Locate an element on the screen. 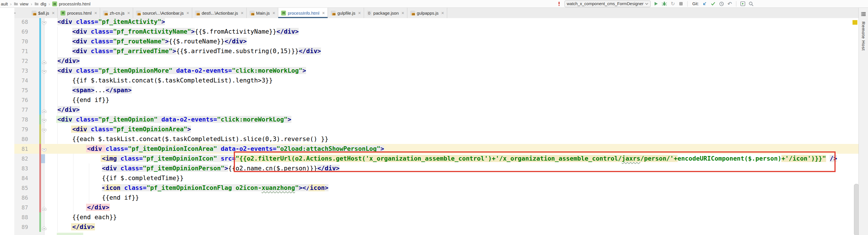 Image resolution: width=868 pixels, height=235 pixels. tab-process-html: Hprocess.html✕ is located at coordinates (79, 13).